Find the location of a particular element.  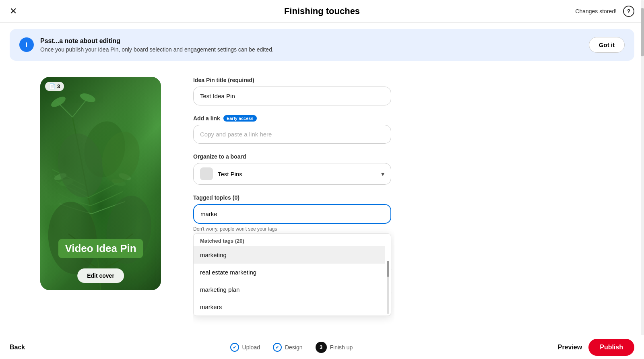

board-avatar is located at coordinates (206, 174).